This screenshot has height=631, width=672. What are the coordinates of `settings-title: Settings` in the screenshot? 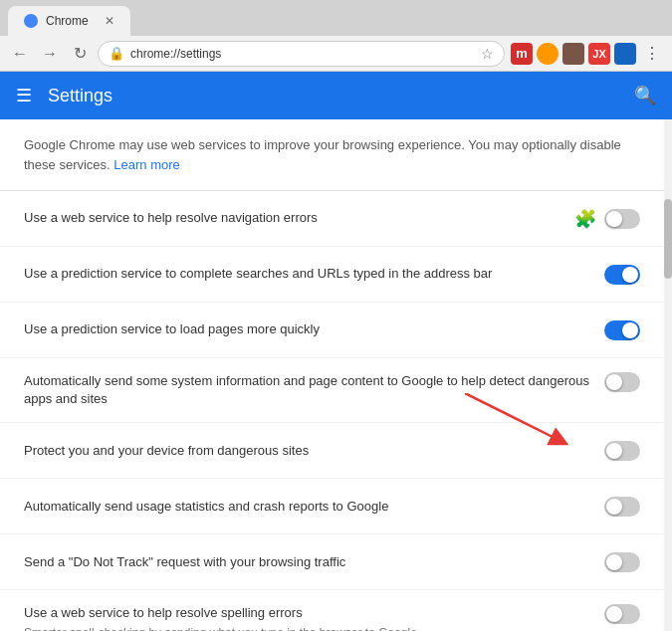 It's located at (80, 96).